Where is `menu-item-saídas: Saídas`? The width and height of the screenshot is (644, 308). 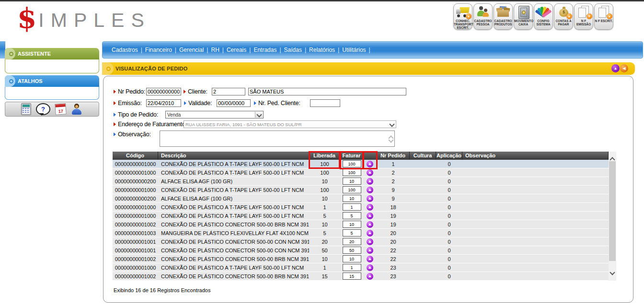 menu-item-saídas: Saídas is located at coordinates (293, 50).